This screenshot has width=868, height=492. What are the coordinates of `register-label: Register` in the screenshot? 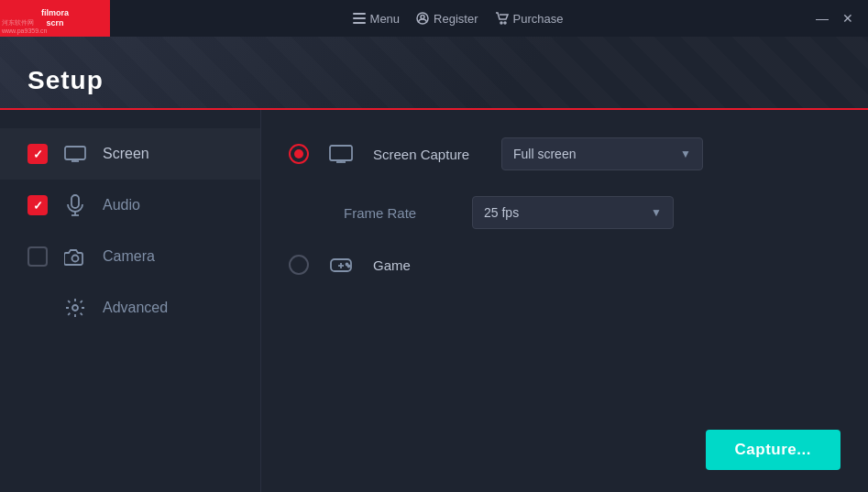 It's located at (456, 18).